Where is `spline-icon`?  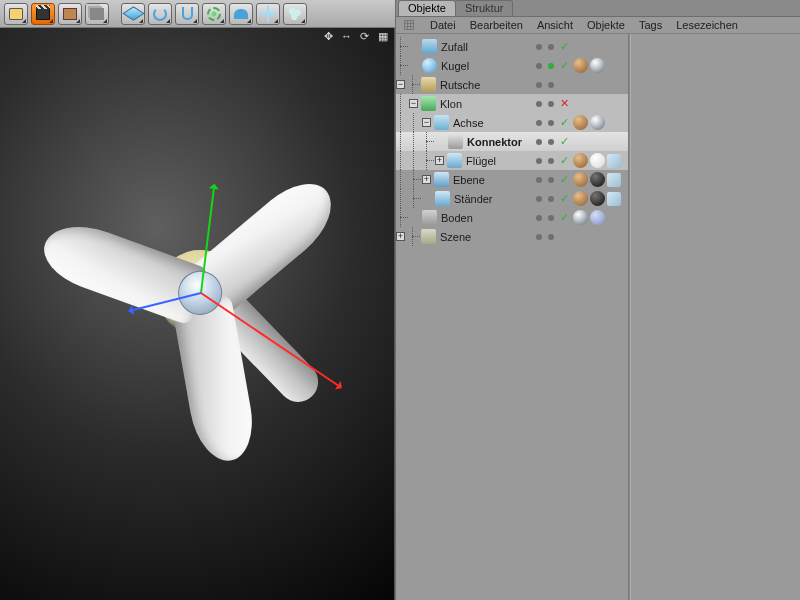 spline-icon is located at coordinates (428, 84).